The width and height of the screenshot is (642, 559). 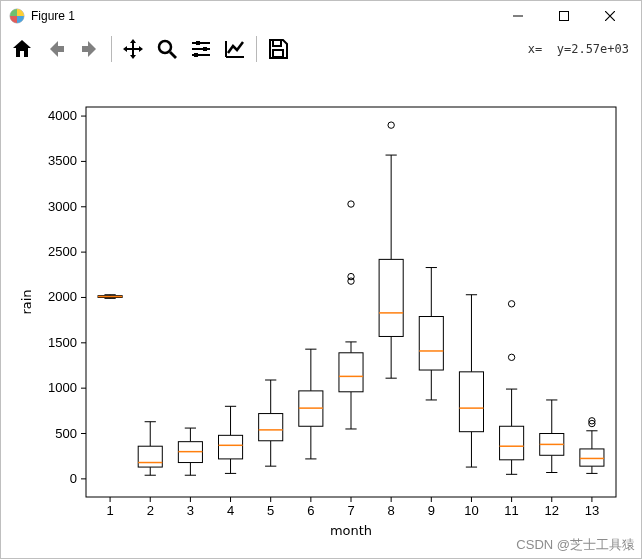 I want to click on y-tick-label: 3500, so click(x=62, y=160).